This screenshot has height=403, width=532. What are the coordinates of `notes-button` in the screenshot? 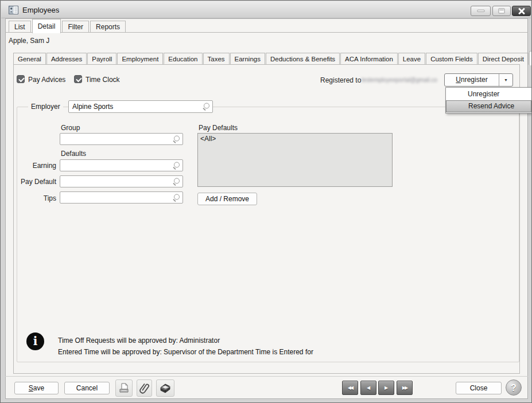 It's located at (165, 388).